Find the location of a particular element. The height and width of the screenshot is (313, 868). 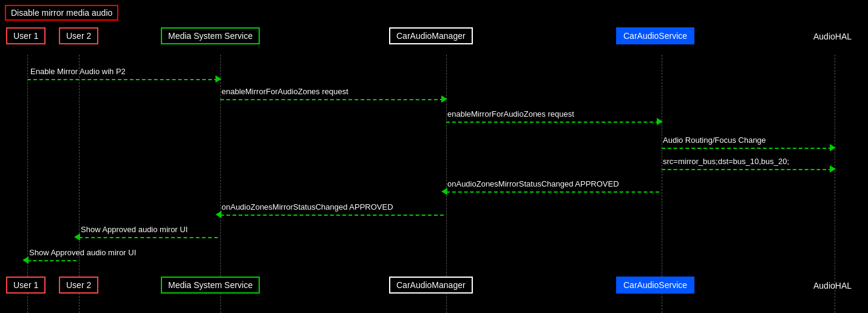

actor-cas-bottom: CarAudioService is located at coordinates (656, 285).